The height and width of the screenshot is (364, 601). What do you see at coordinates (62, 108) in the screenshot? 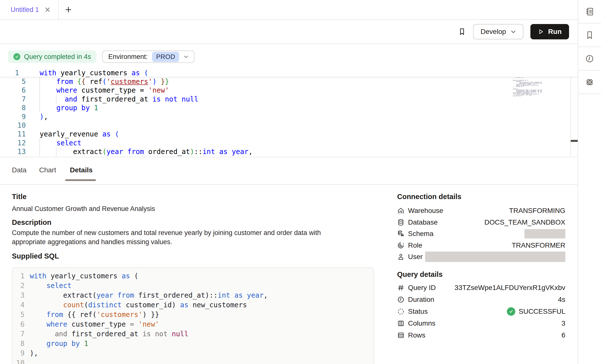
I see `code-text: group by 1` at bounding box center [62, 108].